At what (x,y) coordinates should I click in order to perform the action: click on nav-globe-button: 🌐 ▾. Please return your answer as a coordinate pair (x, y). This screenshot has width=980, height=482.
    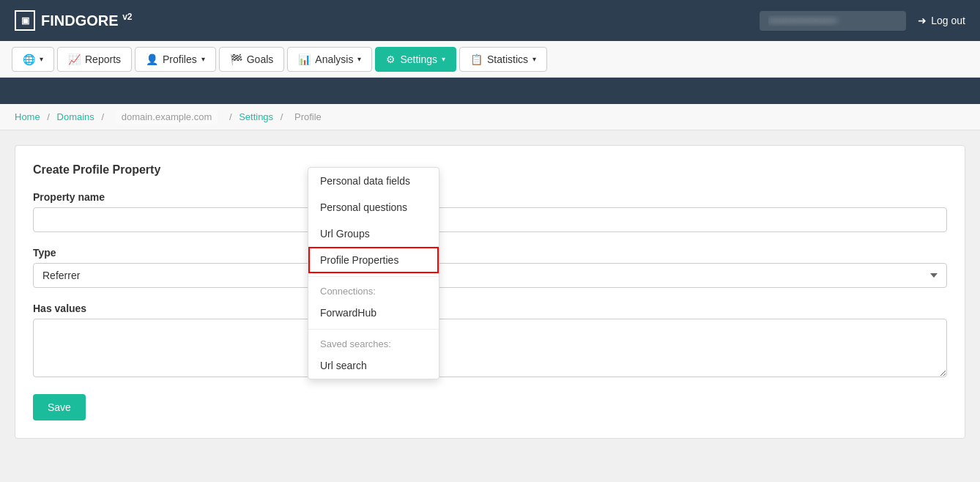
    Looking at the image, I should click on (33, 59).